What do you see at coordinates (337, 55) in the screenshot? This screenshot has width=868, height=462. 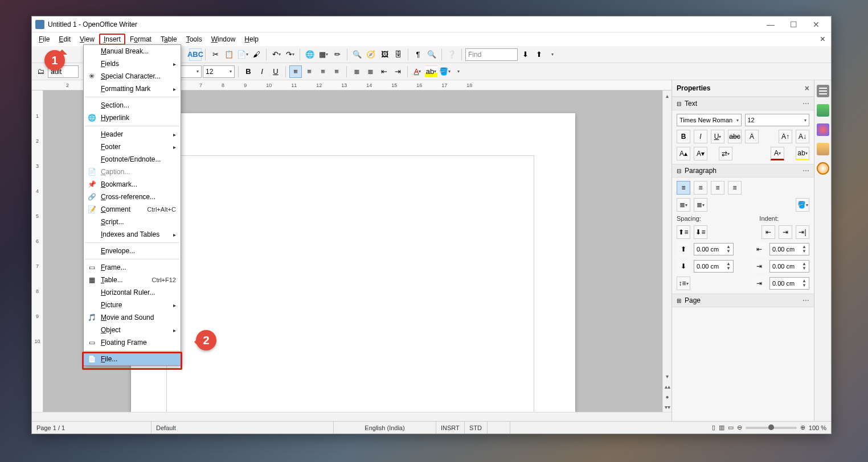 I see `draw-icon: ✏` at bounding box center [337, 55].